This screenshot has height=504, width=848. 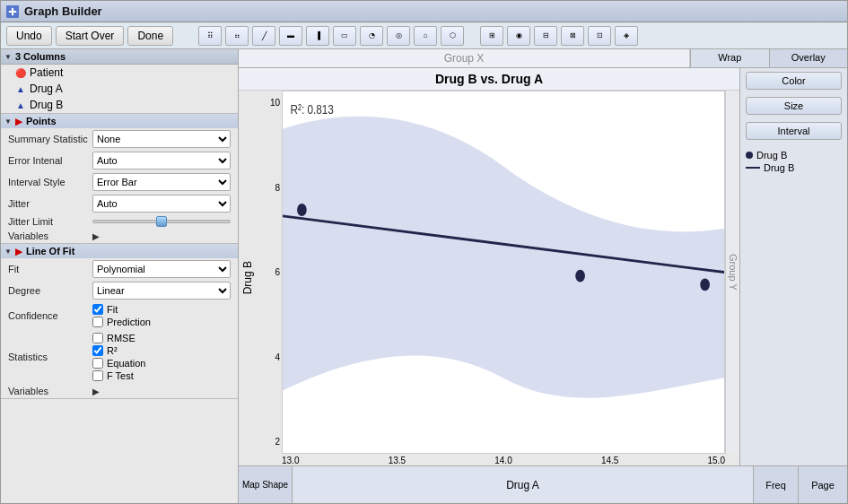 What do you see at coordinates (8, 251) in the screenshot?
I see `lof-collapse-icon: ▼` at bounding box center [8, 251].